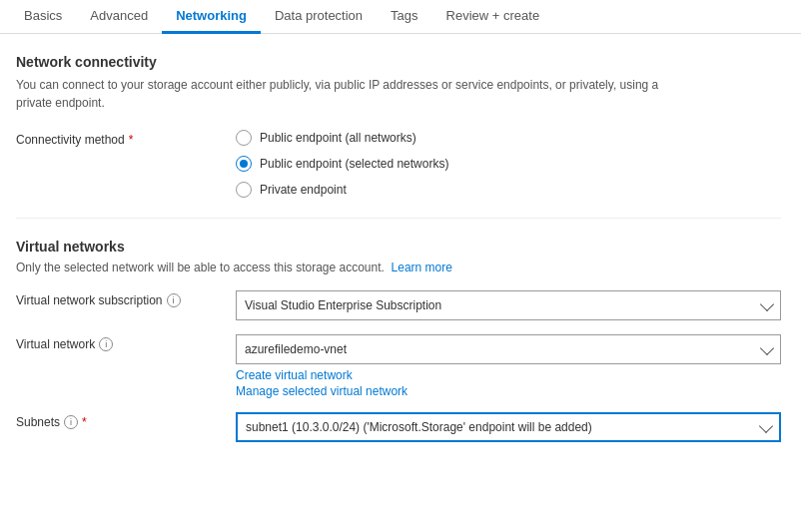 The width and height of the screenshot is (801, 532). Describe the element at coordinates (119, 17) in the screenshot. I see `tab-advanced: Advanced` at that location.